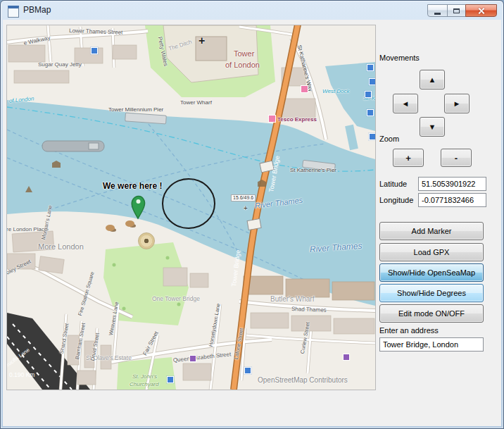 The width and height of the screenshot is (504, 429). What do you see at coordinates (431, 313) in the screenshot?
I see `edit-mode-button: Edit mode ON/OFF` at bounding box center [431, 313].